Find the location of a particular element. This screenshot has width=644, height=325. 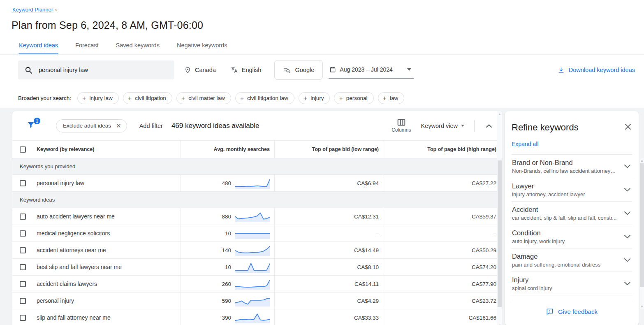

translate-icon is located at coordinates (234, 70).